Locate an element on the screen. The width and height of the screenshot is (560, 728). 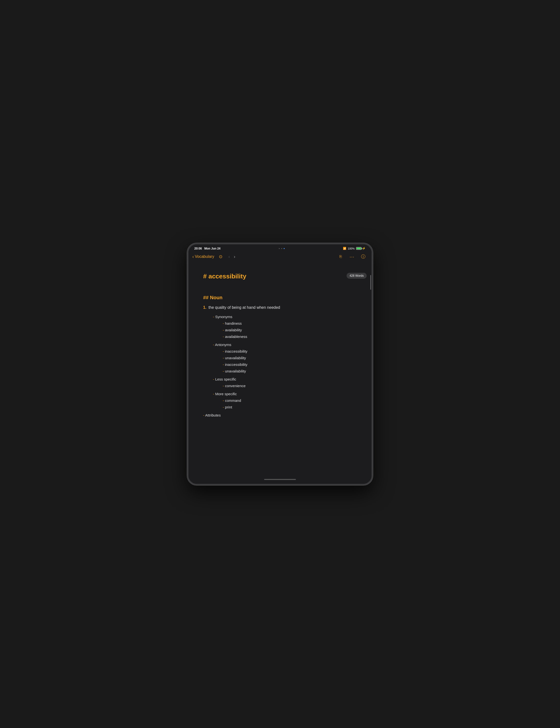
synonyms-section: - Synonyms - handiness - availability - … is located at coordinates (287, 327).